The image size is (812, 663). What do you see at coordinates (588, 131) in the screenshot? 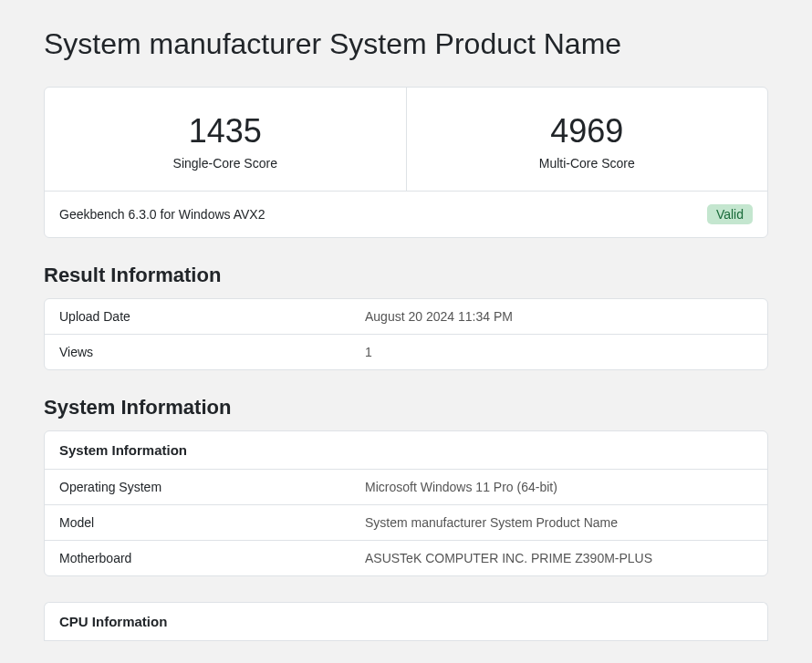
I see `multi-core-score: 4969` at bounding box center [588, 131].